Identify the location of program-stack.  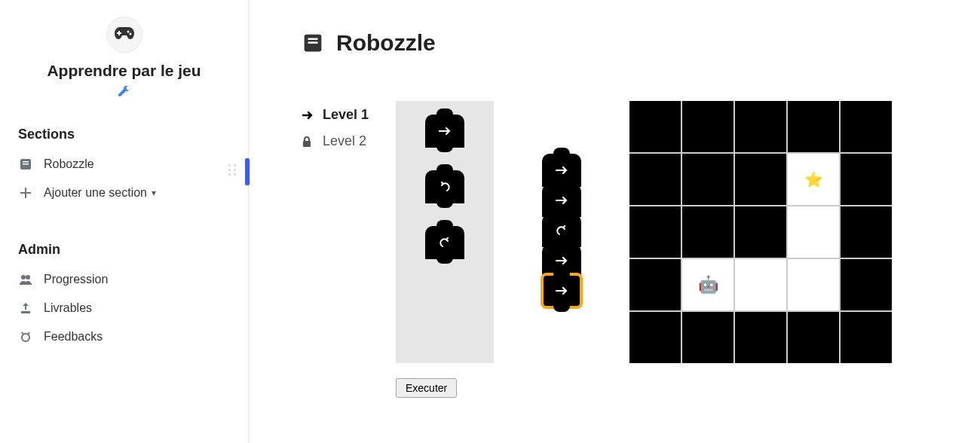
(562, 232).